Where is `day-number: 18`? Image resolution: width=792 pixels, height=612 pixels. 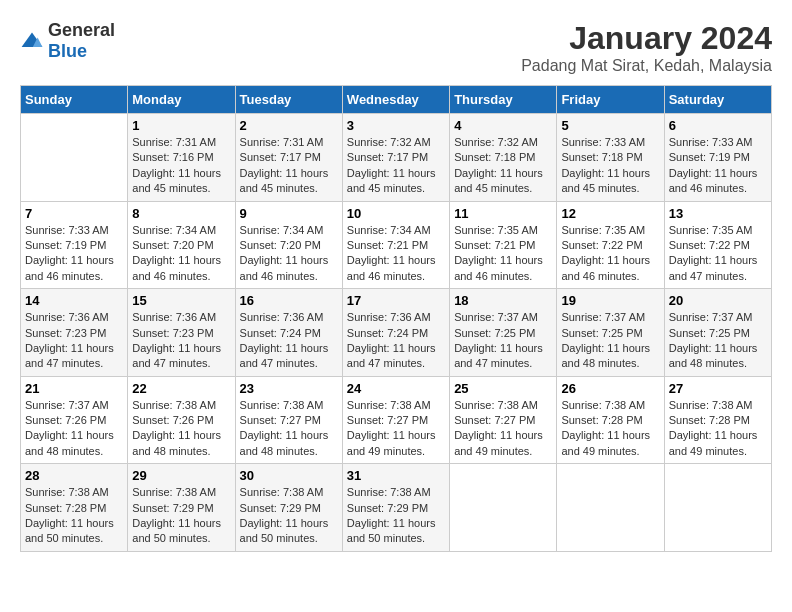 day-number: 18 is located at coordinates (503, 300).